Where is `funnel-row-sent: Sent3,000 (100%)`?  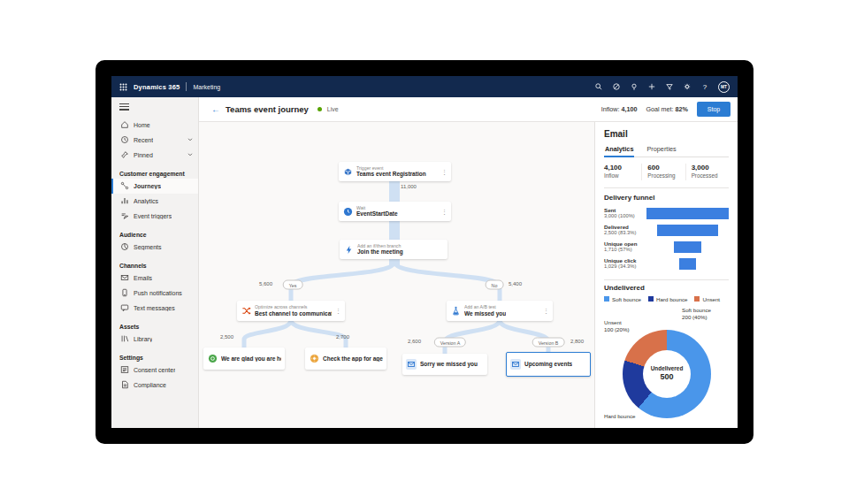 funnel-row-sent: Sent3,000 (100%) is located at coordinates (667, 214).